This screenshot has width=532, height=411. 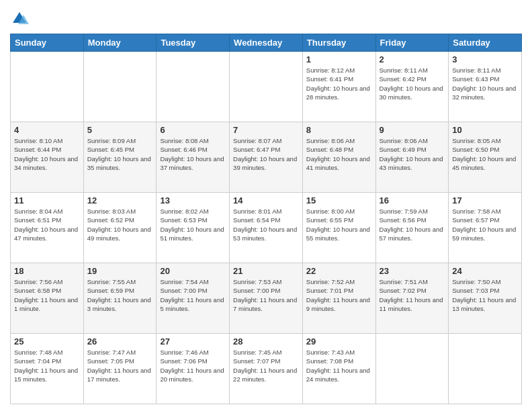 What do you see at coordinates (339, 224) in the screenshot?
I see `day-info: Sunrise: 8:00 AM Sunset: 6:55 PM Dayligh…` at bounding box center [339, 224].